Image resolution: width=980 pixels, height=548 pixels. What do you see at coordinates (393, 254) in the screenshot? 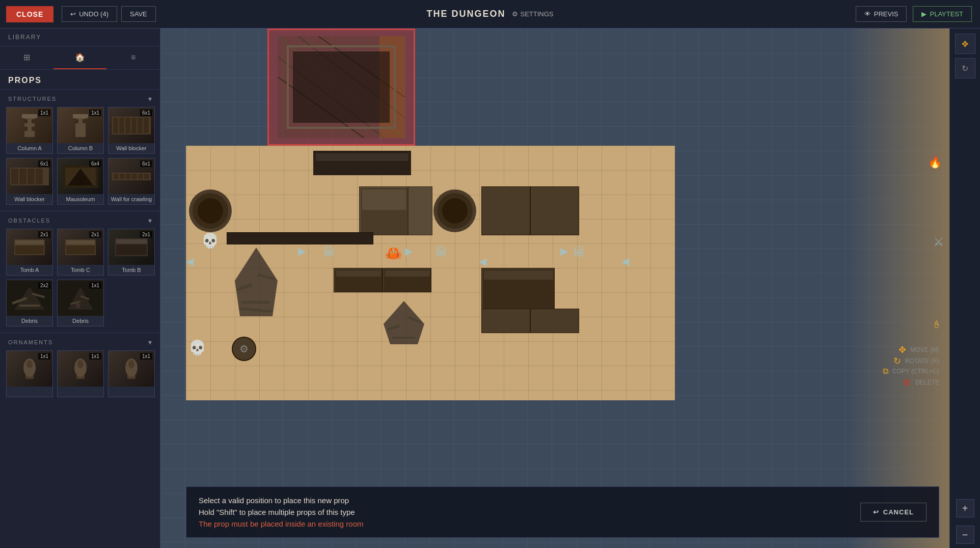
I see `crab-icon: 🦀` at bounding box center [393, 254].